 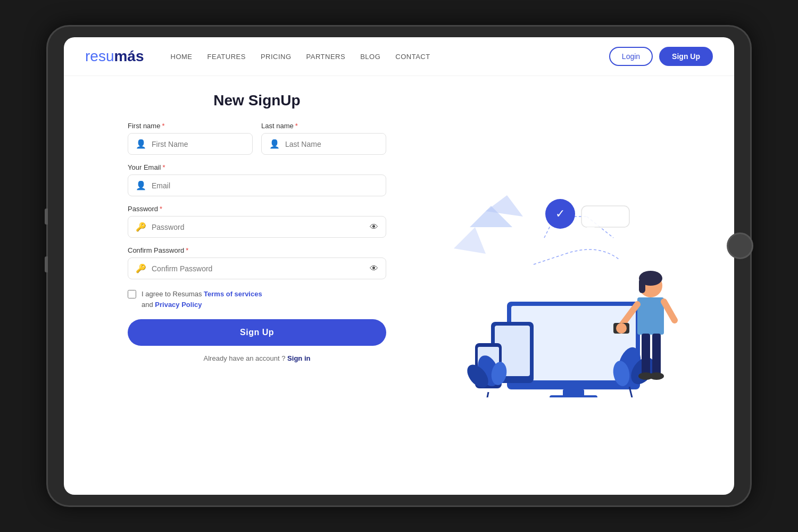 What do you see at coordinates (164, 167) in the screenshot?
I see `email-required: *` at bounding box center [164, 167].